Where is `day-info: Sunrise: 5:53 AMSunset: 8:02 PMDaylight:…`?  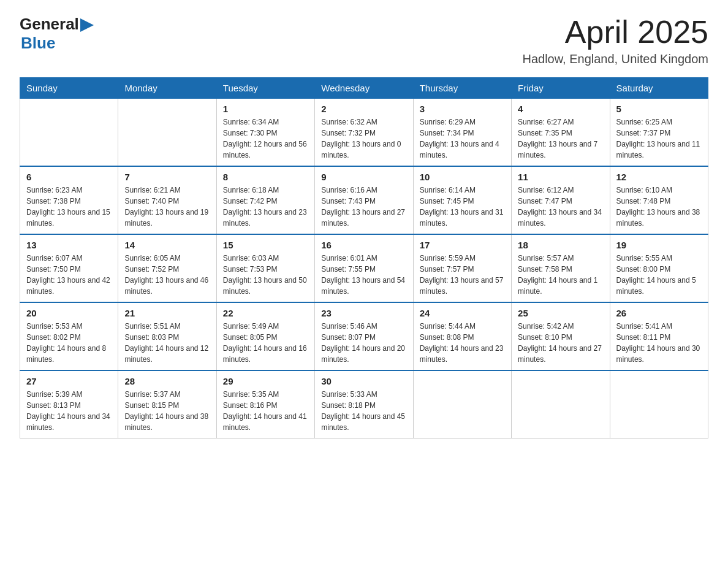 day-info: Sunrise: 5:53 AMSunset: 8:02 PMDaylight:… is located at coordinates (69, 343).